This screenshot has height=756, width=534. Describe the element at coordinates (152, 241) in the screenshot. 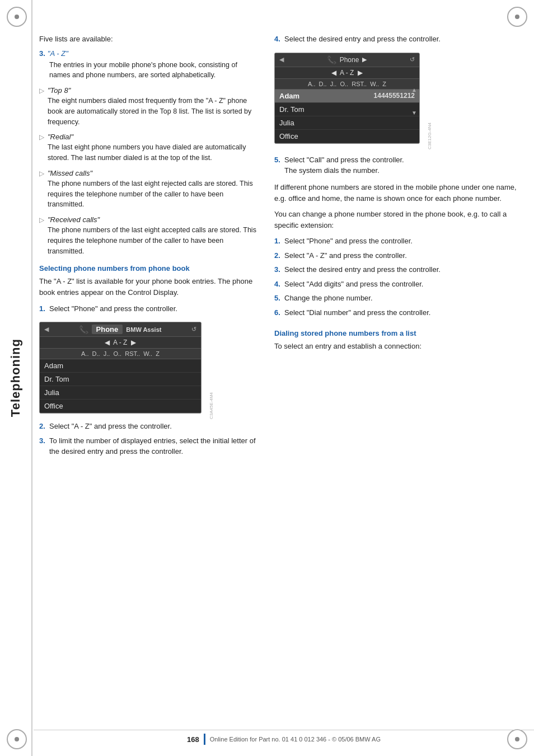

I see `list-desc-received: The phone numbers of the last eight acce…` at that location.